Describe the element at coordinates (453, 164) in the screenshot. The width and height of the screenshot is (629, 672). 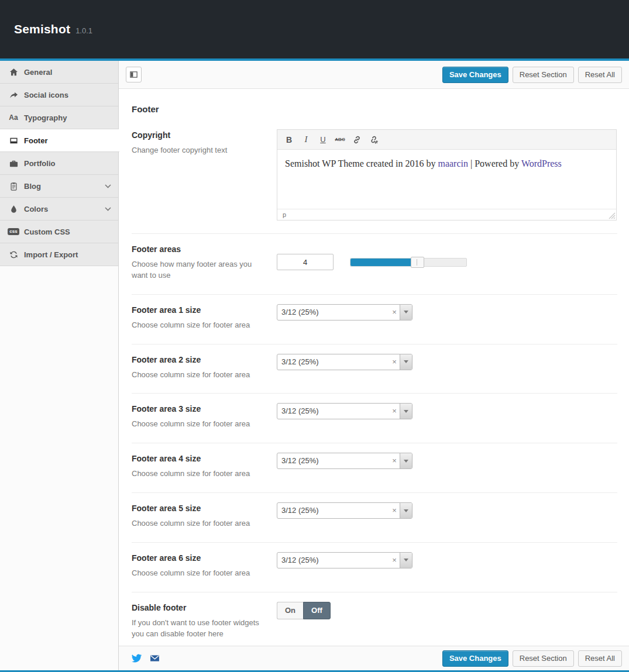
I see `link-maarcin: maarcin` at that location.